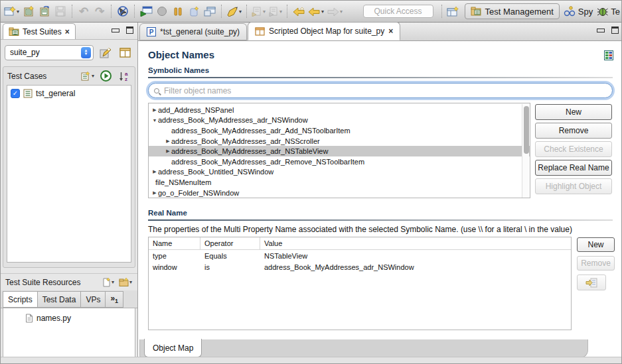 This screenshot has width=622, height=364. Describe the element at coordinates (234, 11) in the screenshot. I see `spy-pick-icon: ▾` at that location.